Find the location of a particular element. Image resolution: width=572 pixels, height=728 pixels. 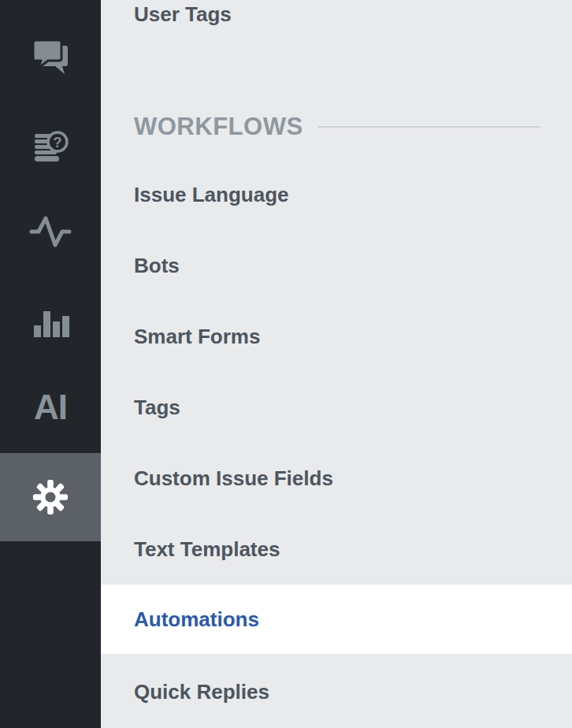

section-header-label: WORKFLOWS is located at coordinates (219, 127).